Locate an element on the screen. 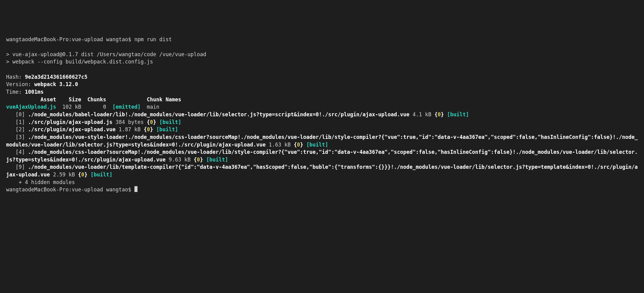 This screenshot has height=293, width=644. hash-value: 9e2a3d214361660627c5 is located at coordinates (56, 77).